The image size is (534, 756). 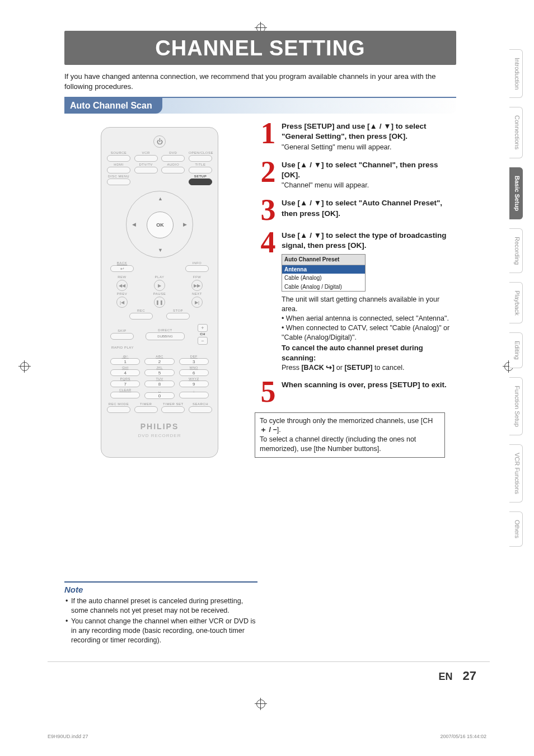 I want to click on numpad-cell: .@/:1, so click(x=125, y=360).